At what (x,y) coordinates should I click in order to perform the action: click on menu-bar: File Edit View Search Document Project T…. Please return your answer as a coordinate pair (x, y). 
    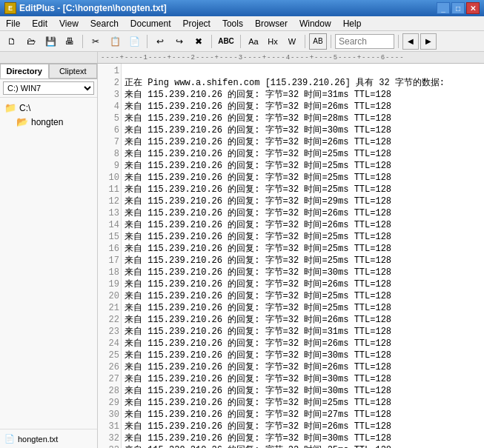
    Looking at the image, I should click on (242, 24).